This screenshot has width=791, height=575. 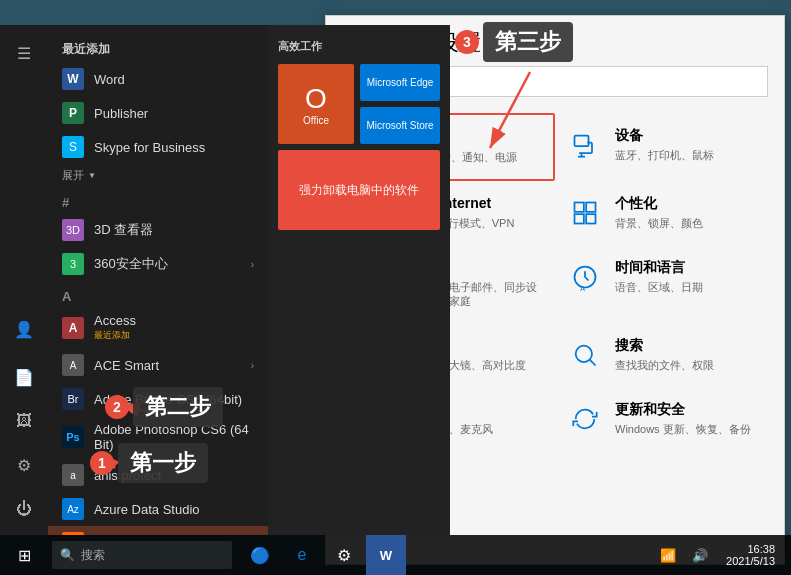 I want to click on app-access: A Access 最近添加, so click(x=158, y=328).